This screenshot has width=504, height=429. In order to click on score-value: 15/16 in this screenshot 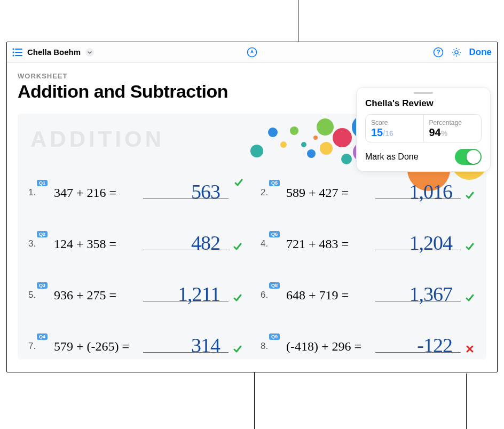, I will do `click(395, 132)`.